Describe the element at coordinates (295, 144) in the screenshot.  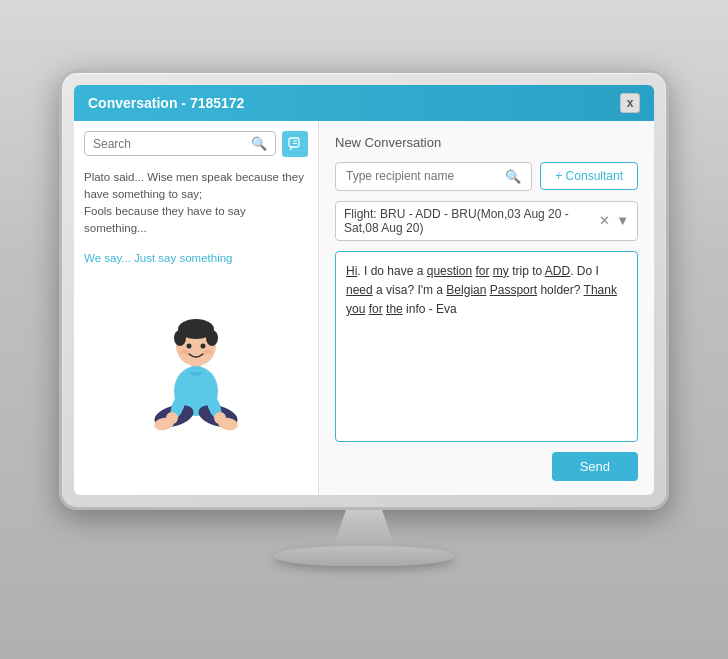
I see `new-conversation-button` at that location.